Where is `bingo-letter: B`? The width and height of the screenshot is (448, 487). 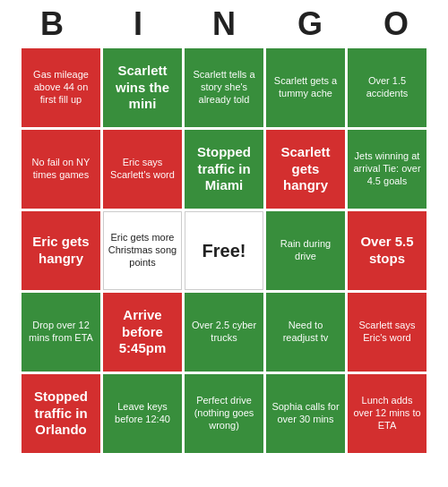
bingo-letter: B is located at coordinates (52, 24).